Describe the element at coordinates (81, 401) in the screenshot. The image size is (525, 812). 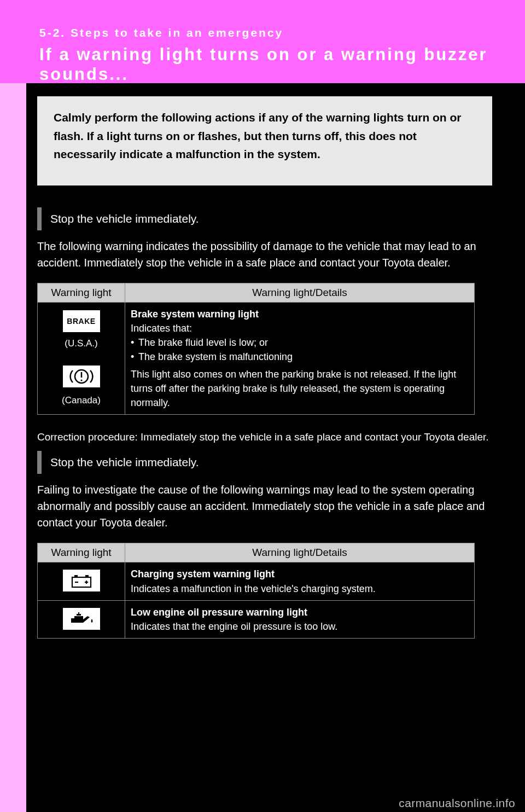
I see `variant-canada: (Canada)` at that location.